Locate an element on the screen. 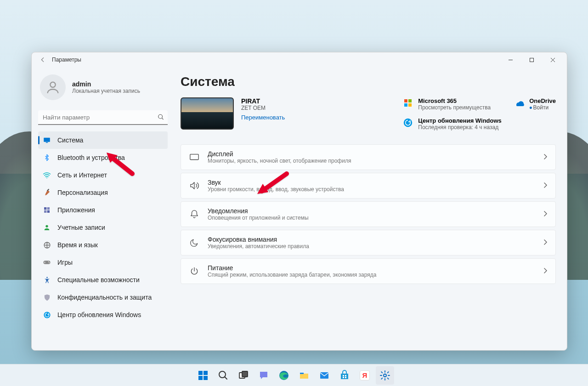  onedrive-icon is located at coordinates (519, 103).